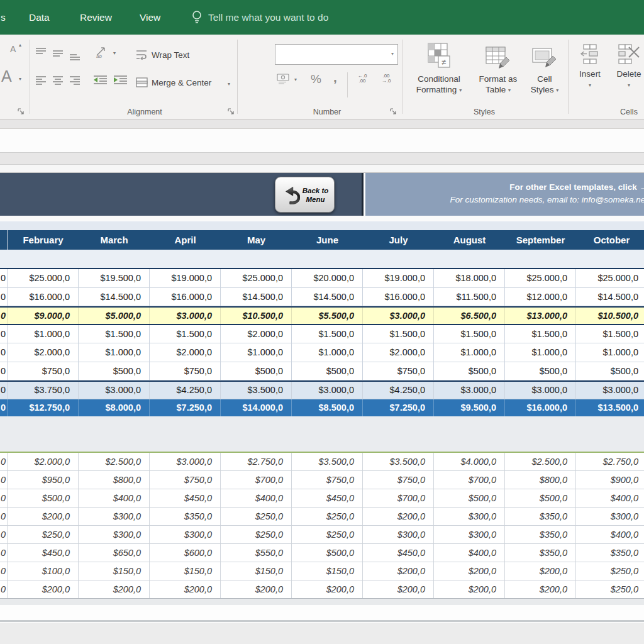  What do you see at coordinates (257, 316) in the screenshot?
I see `cell-may: $10.500,0` at bounding box center [257, 316].